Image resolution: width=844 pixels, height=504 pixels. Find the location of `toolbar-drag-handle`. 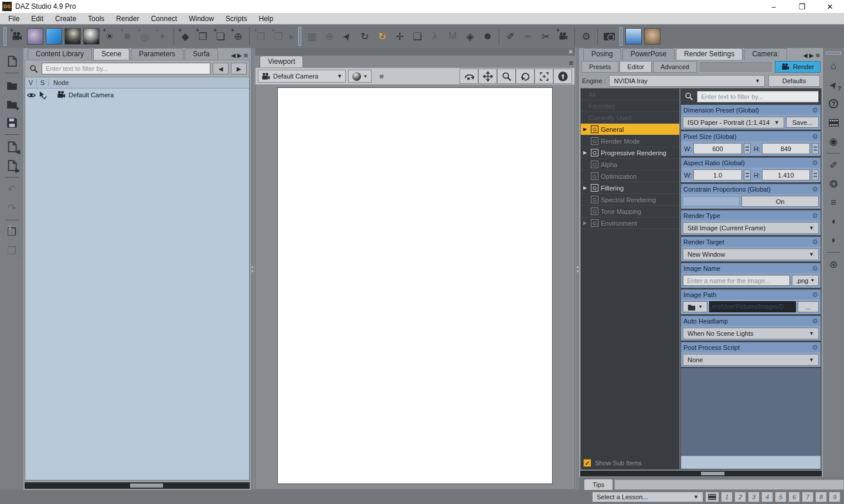

toolbar-drag-handle is located at coordinates (621, 36).